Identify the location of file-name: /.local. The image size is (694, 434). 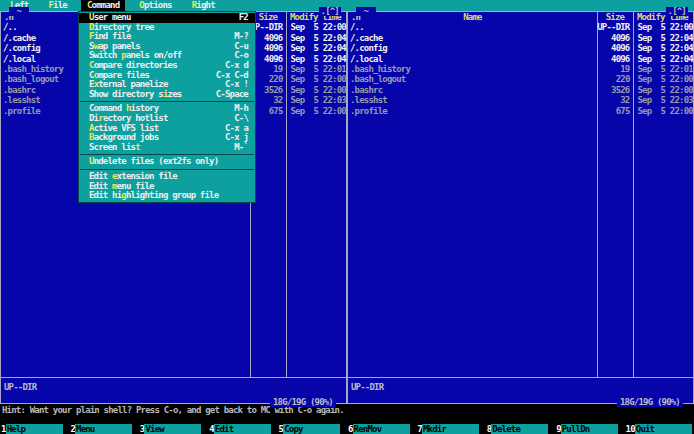
(472, 59).